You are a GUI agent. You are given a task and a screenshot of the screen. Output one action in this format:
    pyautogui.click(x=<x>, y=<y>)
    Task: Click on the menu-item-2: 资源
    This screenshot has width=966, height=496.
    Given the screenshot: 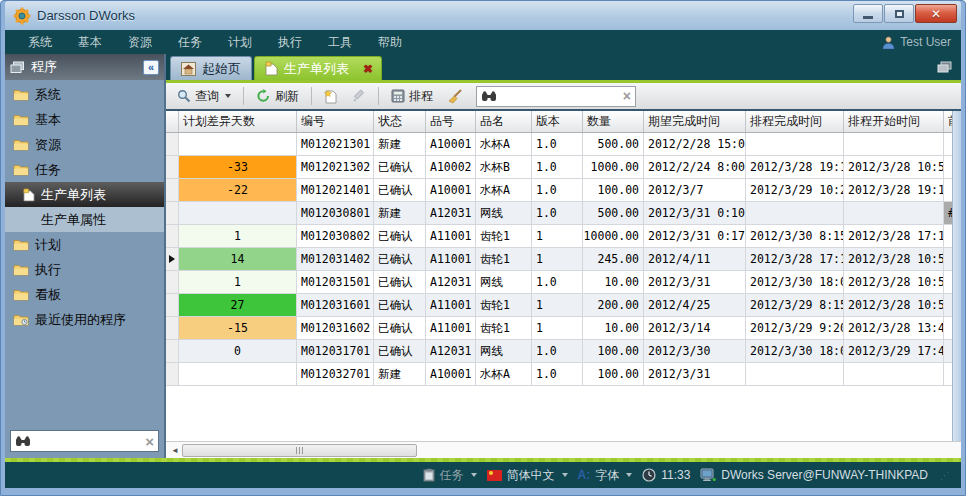 What is the action you would take?
    pyautogui.click(x=140, y=42)
    